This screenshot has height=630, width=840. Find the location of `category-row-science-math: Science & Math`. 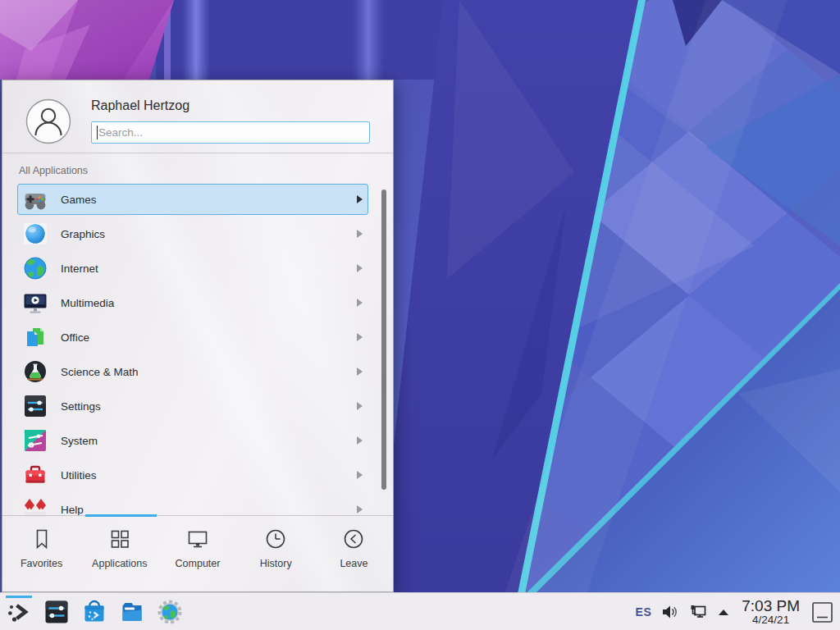

category-row-science-math: Science & Math is located at coordinates (193, 372).